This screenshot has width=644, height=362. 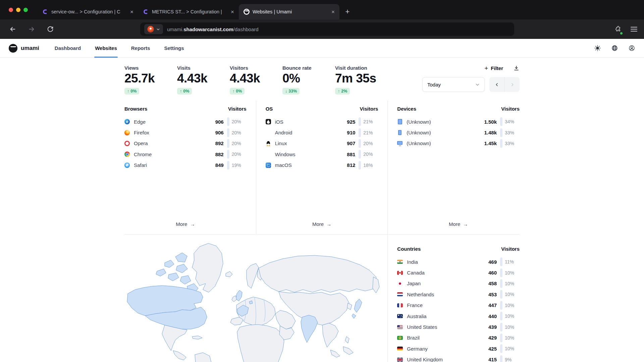 What do you see at coordinates (268, 143) in the screenshot?
I see `linux-icon` at bounding box center [268, 143].